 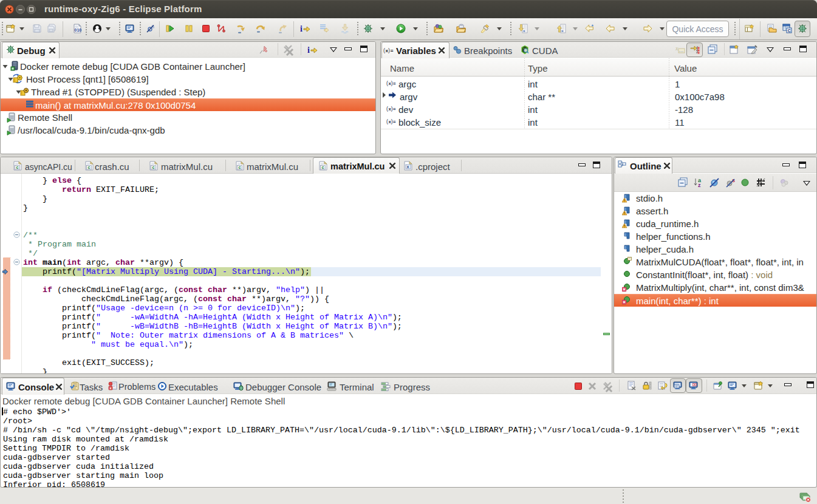 I want to click on svg-text: z, so click(x=700, y=185).